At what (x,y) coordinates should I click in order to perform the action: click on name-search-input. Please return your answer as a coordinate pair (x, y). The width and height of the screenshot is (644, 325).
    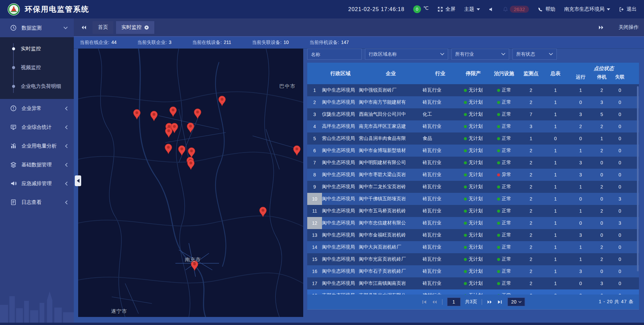
    Looking at the image, I should click on (334, 54).